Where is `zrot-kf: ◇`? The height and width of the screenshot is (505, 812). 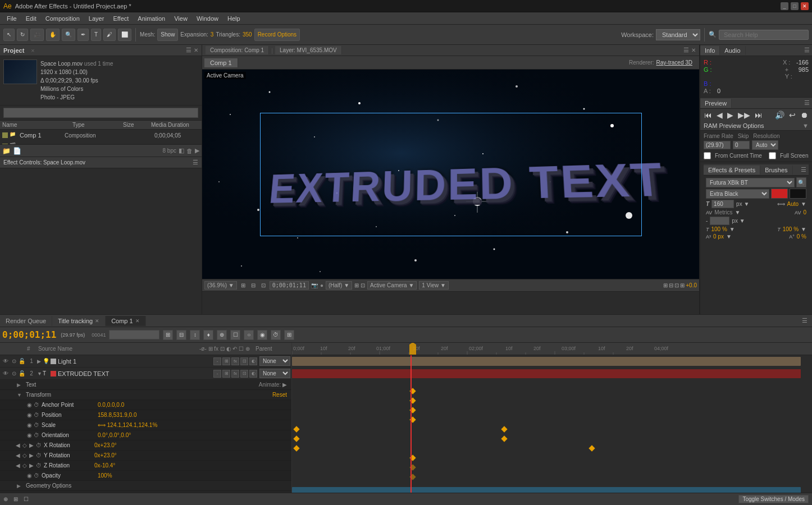
zrot-kf: ◇ is located at coordinates (26, 466).